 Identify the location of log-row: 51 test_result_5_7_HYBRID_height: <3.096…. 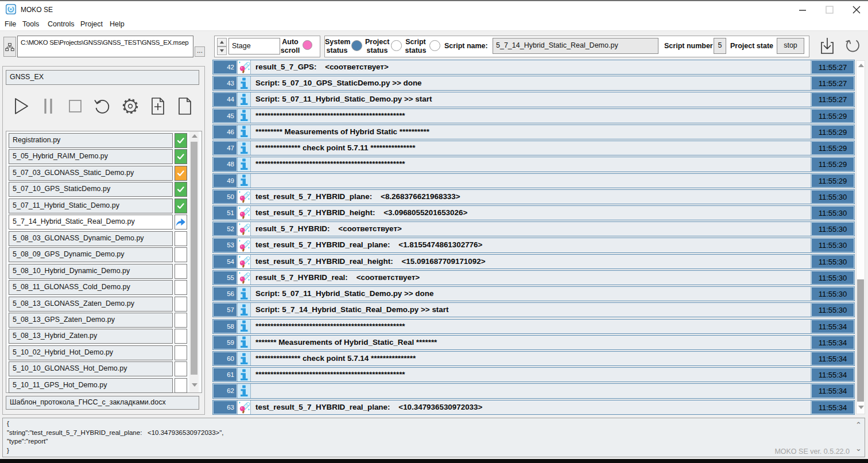
(534, 213).